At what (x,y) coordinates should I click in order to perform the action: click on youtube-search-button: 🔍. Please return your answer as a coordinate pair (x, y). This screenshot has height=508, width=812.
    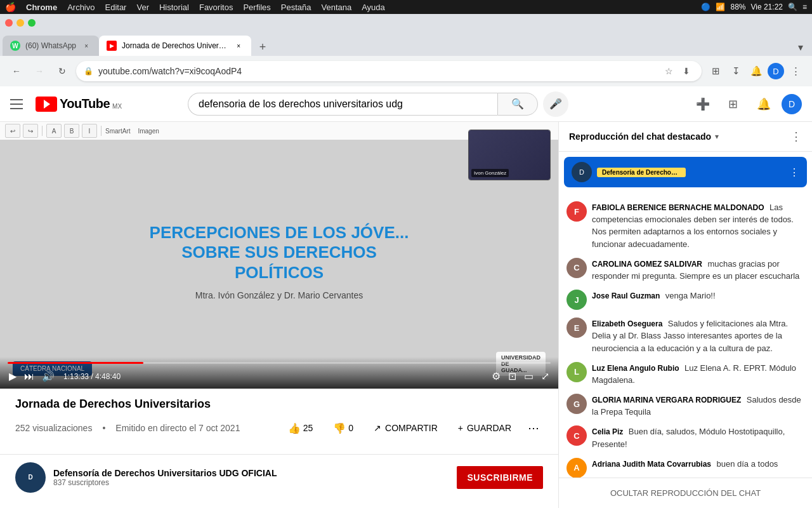
    Looking at the image, I should click on (518, 104).